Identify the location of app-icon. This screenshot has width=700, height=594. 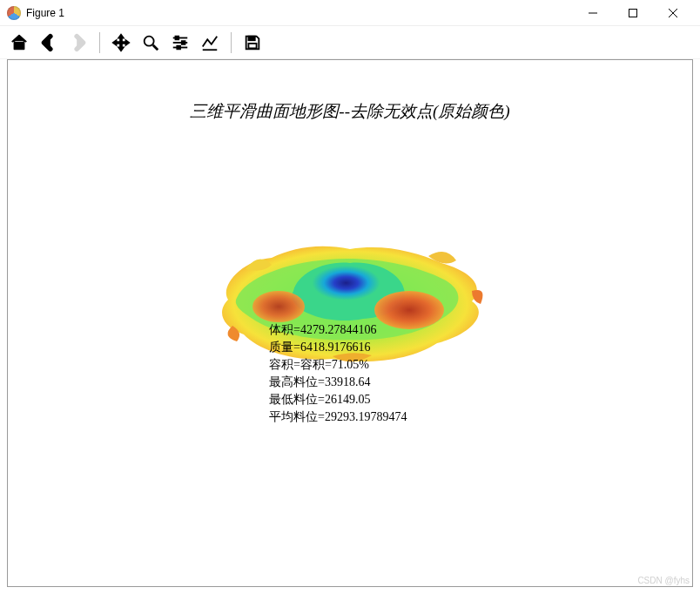
(14, 13).